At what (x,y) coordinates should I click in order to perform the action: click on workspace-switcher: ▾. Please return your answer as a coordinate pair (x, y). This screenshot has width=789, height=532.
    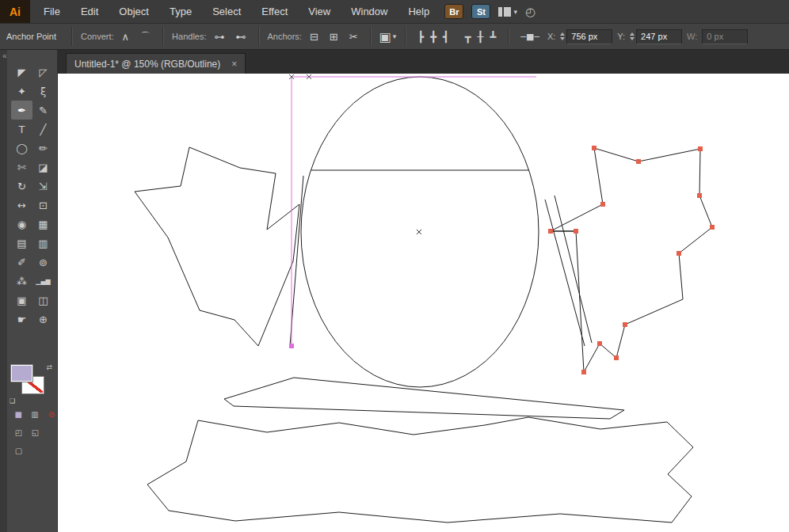
    Looking at the image, I should click on (508, 12).